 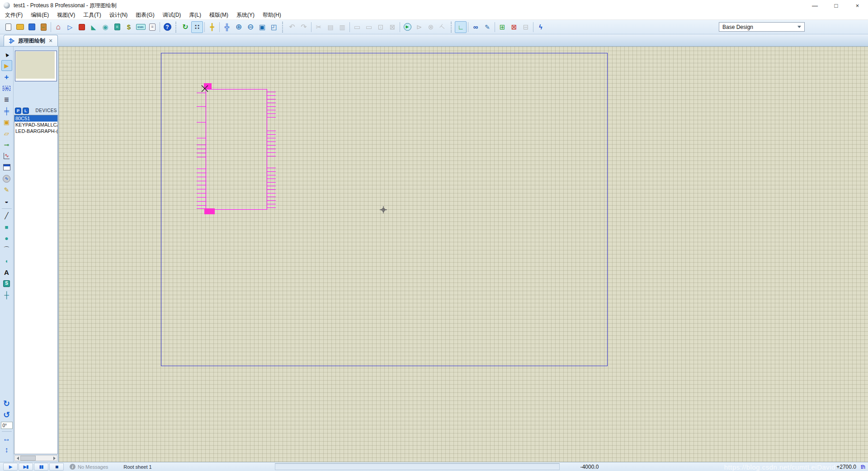 I want to click on scroll-right-icon, so click(x=54, y=458).